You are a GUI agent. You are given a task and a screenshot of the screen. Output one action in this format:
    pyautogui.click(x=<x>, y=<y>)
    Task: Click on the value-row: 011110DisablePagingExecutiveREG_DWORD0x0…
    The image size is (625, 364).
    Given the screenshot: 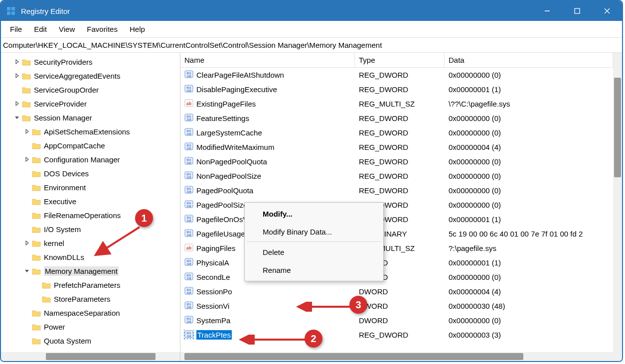 What is the action you would take?
    pyautogui.click(x=397, y=90)
    